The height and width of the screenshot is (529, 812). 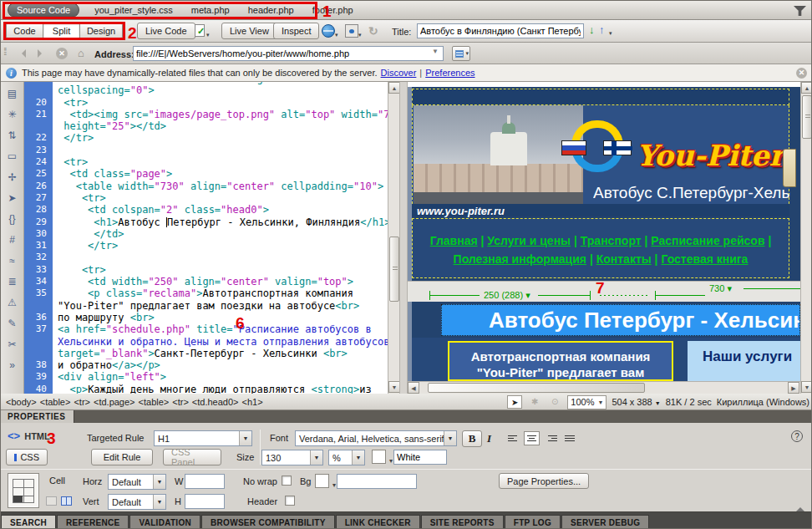 I want to click on refresh-icon: ↻, so click(x=375, y=31).